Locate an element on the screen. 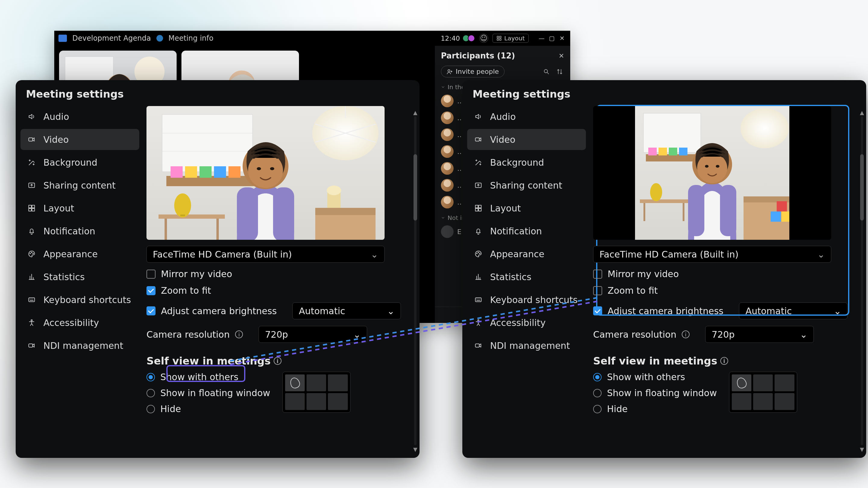 The image size is (868, 488). minimize-button: — is located at coordinates (542, 38).